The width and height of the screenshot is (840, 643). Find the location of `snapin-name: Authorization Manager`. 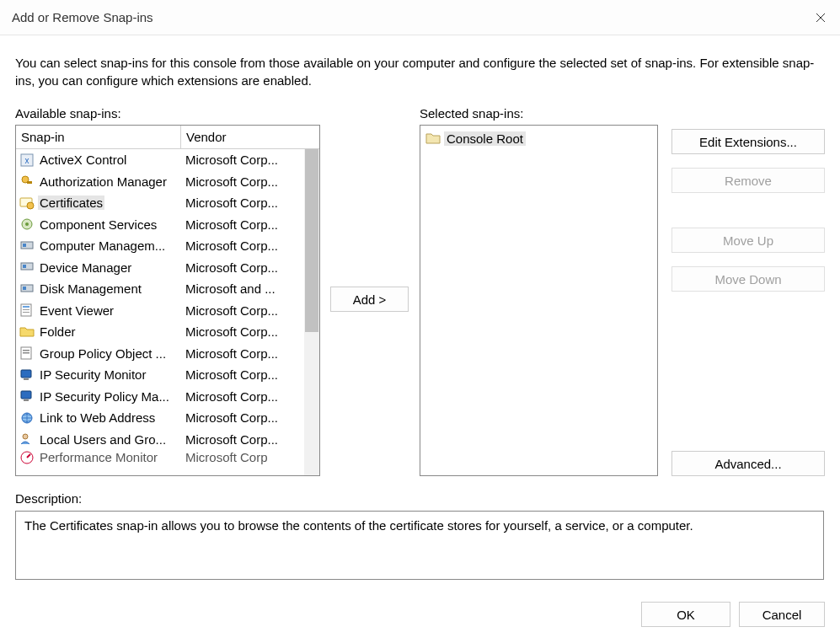

snapin-name: Authorization Manager is located at coordinates (103, 182).